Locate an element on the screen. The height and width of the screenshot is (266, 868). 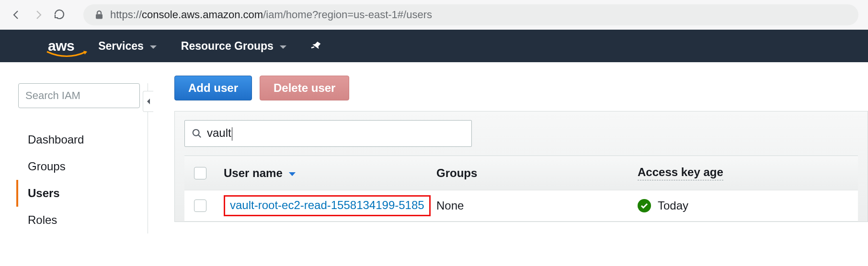
column-groups: Groups is located at coordinates (537, 173).